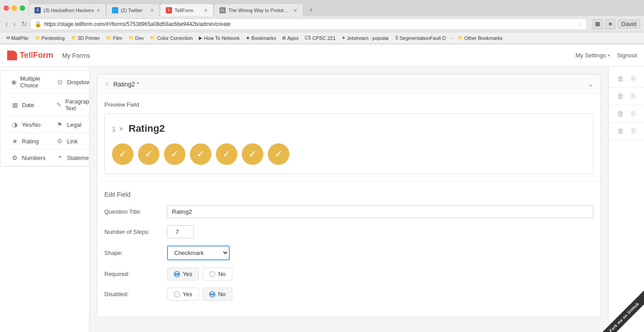  Describe the element at coordinates (70, 142) in the screenshot. I see `field-type-link: ⚙ Link` at that location.